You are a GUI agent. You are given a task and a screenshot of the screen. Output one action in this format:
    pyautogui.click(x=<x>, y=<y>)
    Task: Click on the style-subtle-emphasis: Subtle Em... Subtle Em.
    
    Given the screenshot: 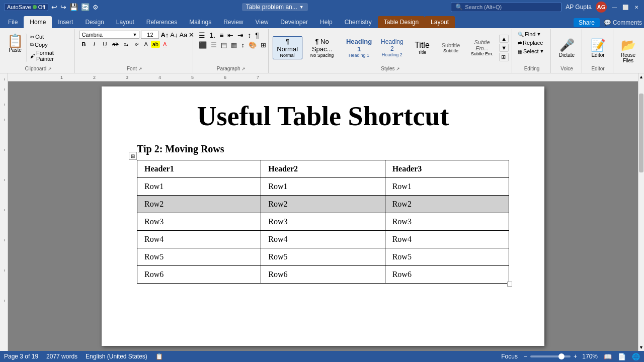 What is the action you would take?
    pyautogui.click(x=482, y=48)
    